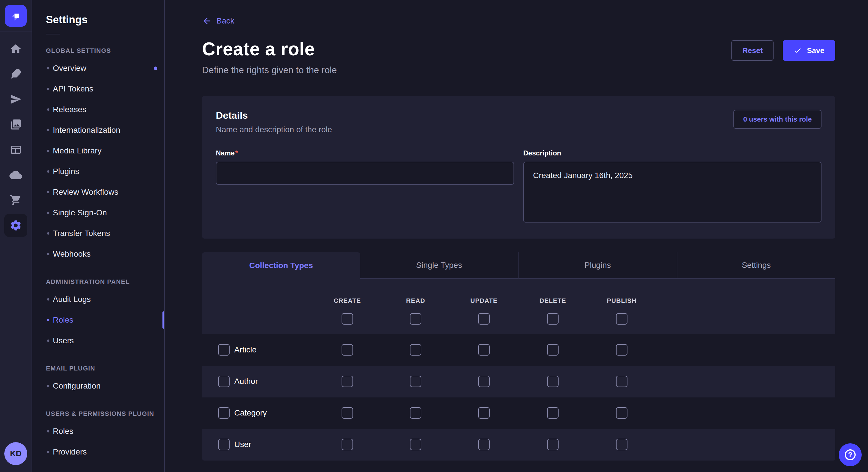 Image resolution: width=868 pixels, height=472 pixels. What do you see at coordinates (98, 341) in the screenshot?
I see `sidebar-item-users: Users` at bounding box center [98, 341].